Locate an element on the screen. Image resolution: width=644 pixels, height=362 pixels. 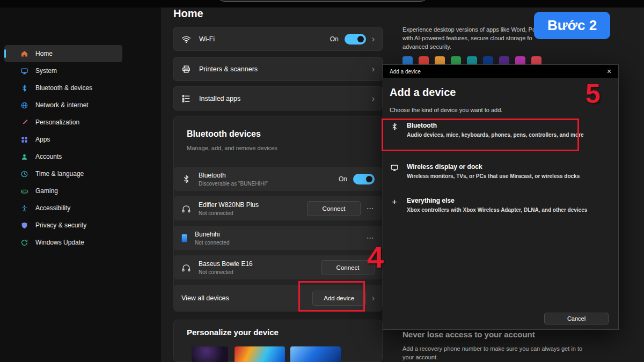
sidebar-item-network-internet: Network & internet is located at coordinates (63, 105).